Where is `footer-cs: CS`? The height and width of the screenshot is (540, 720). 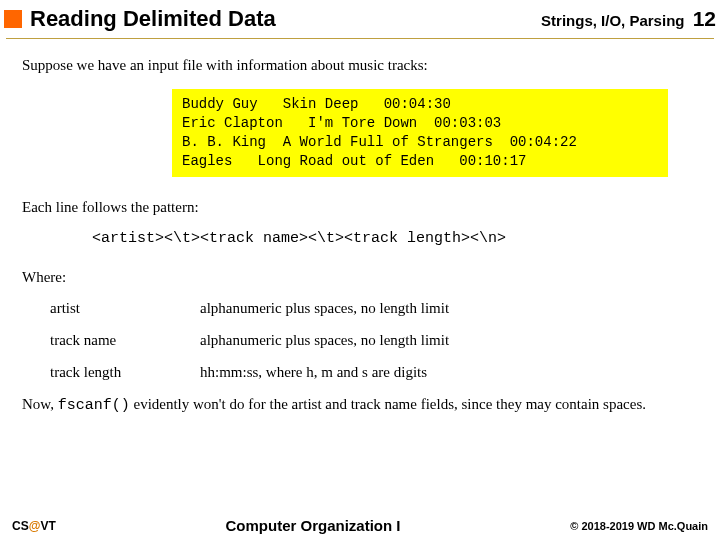
footer-cs: CS is located at coordinates (20, 526).